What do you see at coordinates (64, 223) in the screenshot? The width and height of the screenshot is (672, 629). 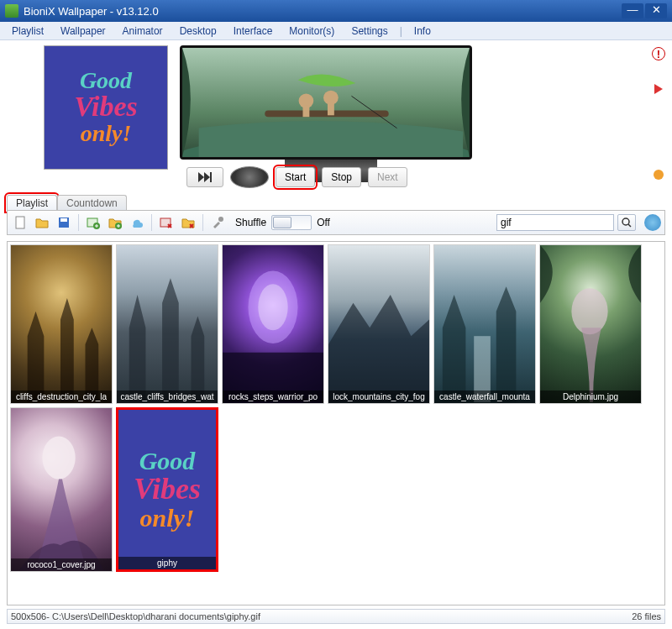 I see `save-icon` at bounding box center [64, 223].